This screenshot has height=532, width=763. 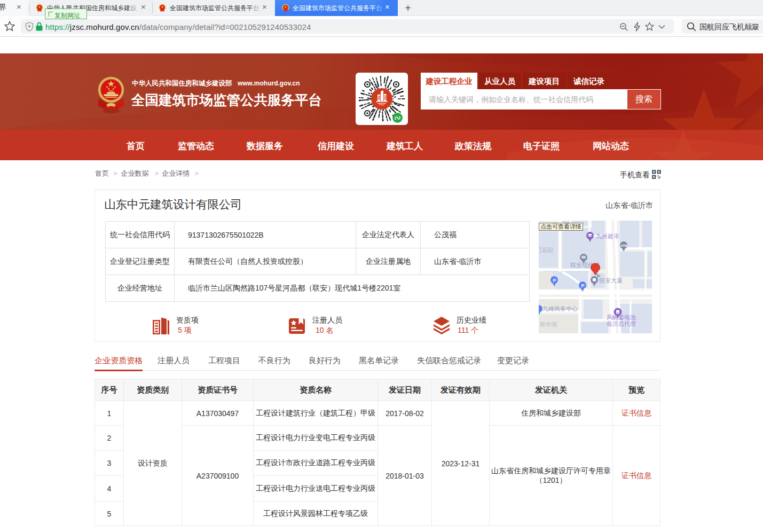 I want to click on svg-text: ATM, so click(x=624, y=246).